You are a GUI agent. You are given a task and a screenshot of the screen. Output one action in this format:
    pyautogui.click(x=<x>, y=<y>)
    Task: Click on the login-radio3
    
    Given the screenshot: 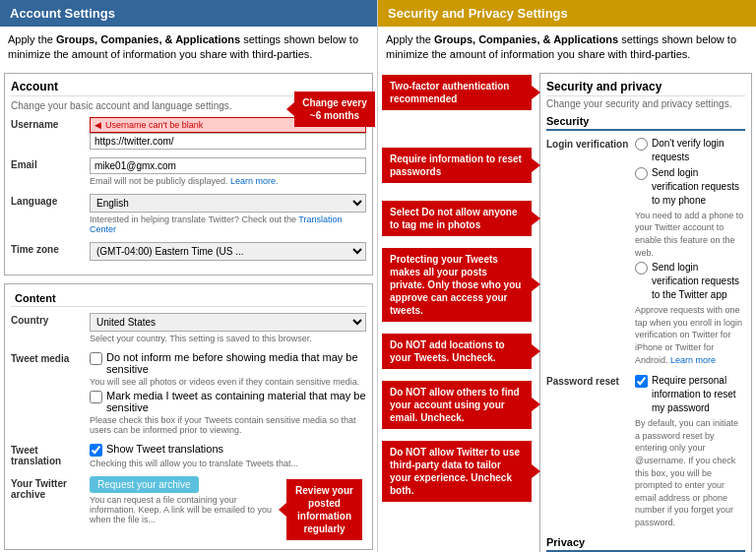 What is the action you would take?
    pyautogui.click(x=642, y=268)
    